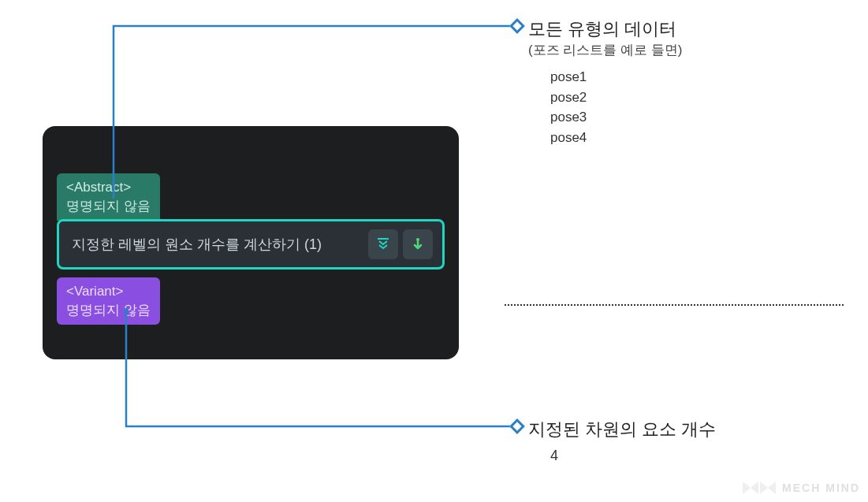 The image size is (868, 502). I want to click on abstract-type-label: <Abstract>, so click(109, 188).